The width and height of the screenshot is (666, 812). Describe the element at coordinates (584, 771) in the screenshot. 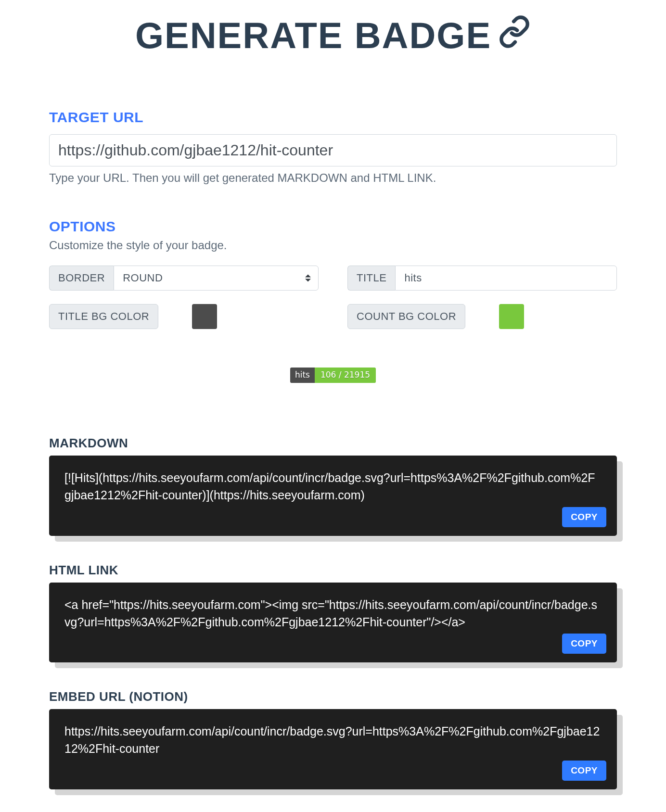

I see `copy-embed-button: COPY` at that location.